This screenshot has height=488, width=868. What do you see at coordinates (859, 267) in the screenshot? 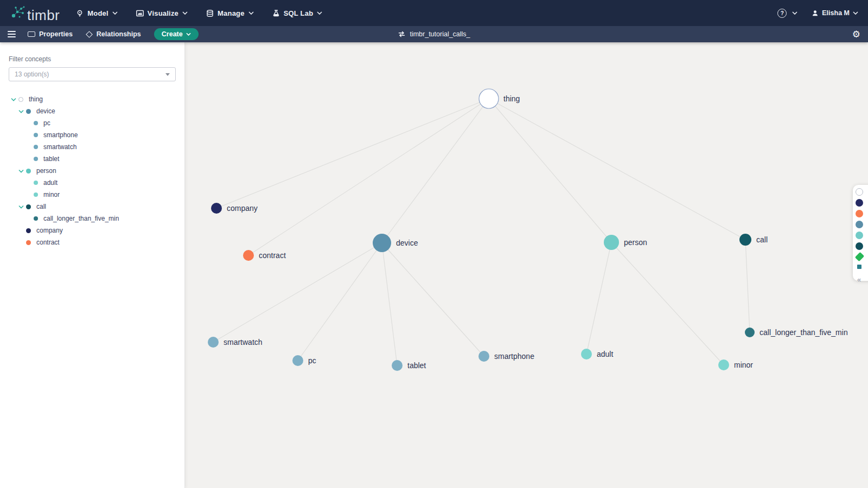
I see `legend-square-icon` at bounding box center [859, 267].